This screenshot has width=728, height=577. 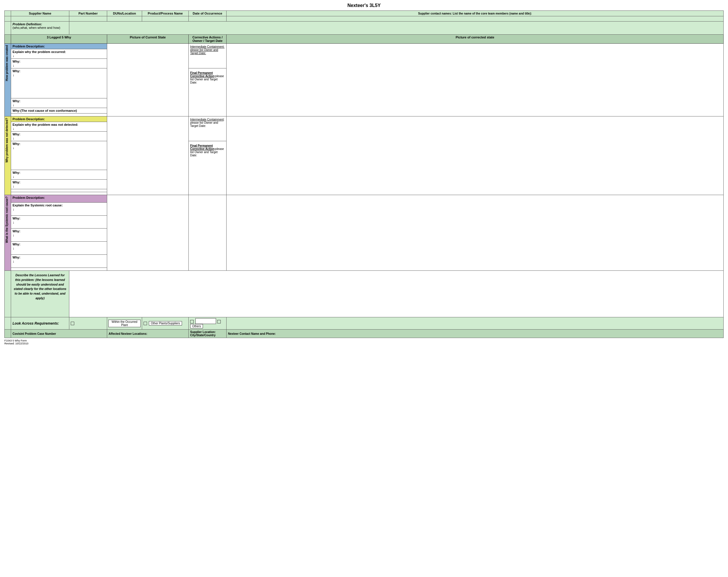 I want to click on col-header-picture-corrected: Picture of corrected state, so click(x=475, y=39).